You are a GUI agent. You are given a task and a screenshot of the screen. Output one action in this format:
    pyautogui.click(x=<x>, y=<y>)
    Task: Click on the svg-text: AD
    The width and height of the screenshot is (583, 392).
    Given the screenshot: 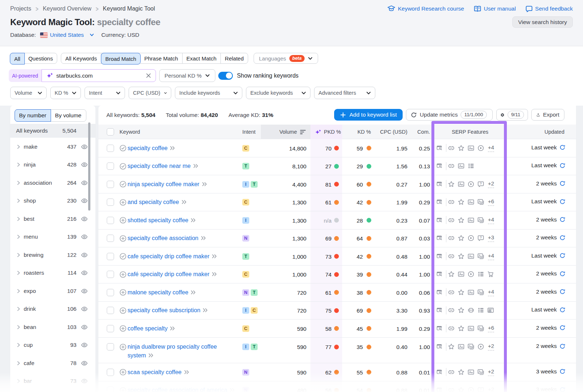 What is the action you would take?
    pyautogui.click(x=490, y=311)
    